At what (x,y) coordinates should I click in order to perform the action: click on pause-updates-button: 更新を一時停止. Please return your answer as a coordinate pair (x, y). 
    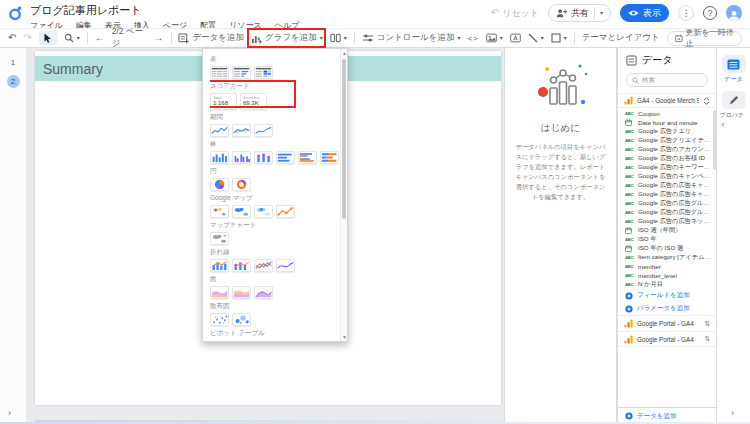
    Looking at the image, I should click on (704, 38).